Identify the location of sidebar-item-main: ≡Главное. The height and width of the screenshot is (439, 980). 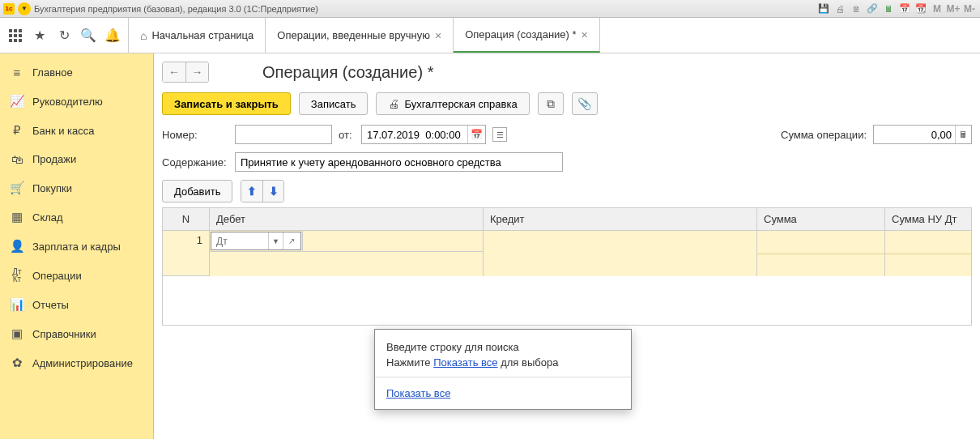
(76, 73).